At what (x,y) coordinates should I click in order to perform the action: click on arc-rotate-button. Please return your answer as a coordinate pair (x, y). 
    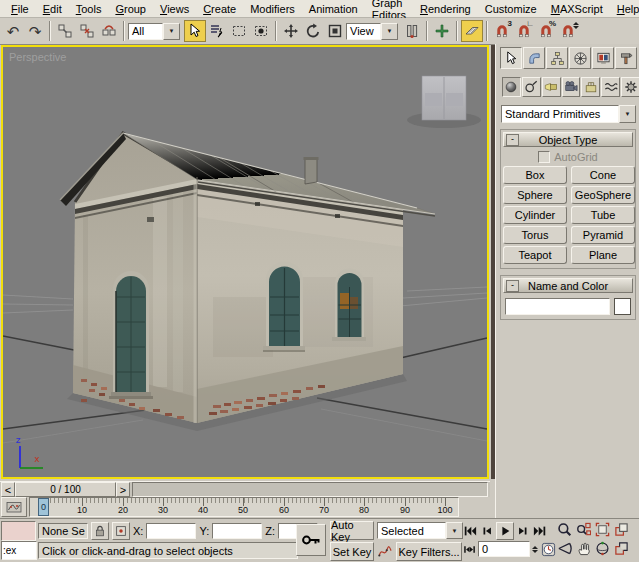
    Looking at the image, I should click on (602, 548).